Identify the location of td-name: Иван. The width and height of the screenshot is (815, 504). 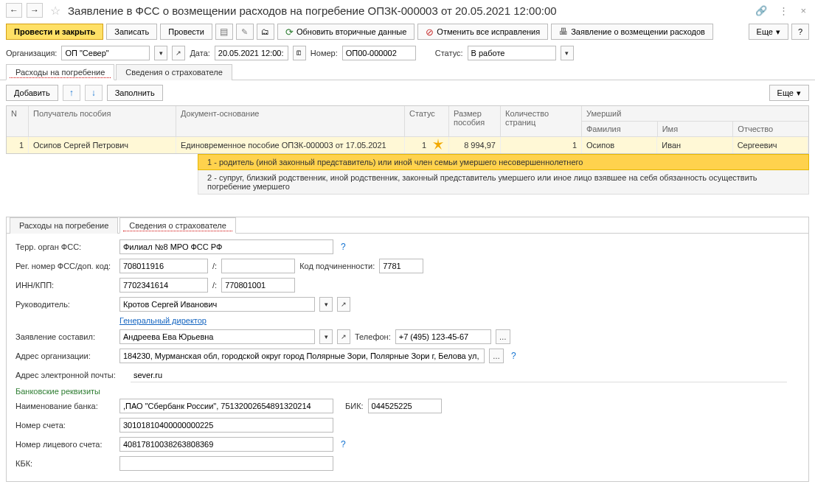
(695, 145).